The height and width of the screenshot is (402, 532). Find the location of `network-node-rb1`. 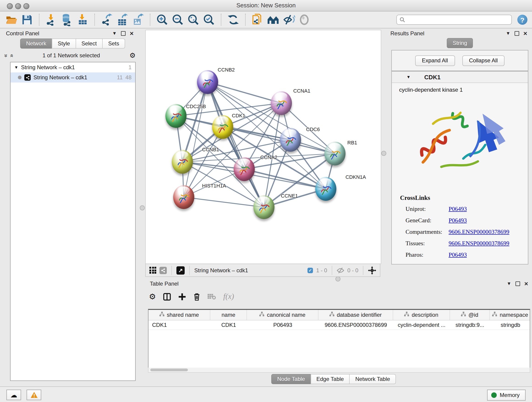

network-node-rb1 is located at coordinates (335, 153).